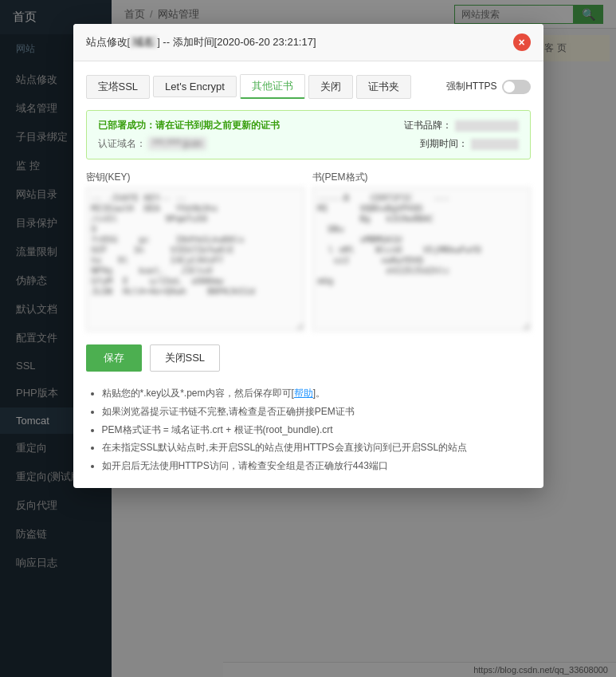 This screenshot has height=677, width=616. Describe the element at coordinates (273, 86) in the screenshot. I see `tab-other-cert: 其他证书` at that location.